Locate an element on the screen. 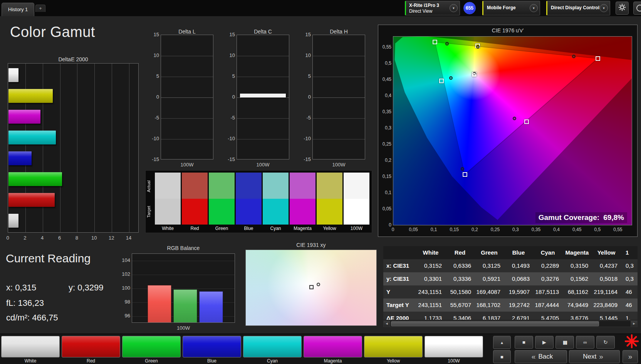 The height and width of the screenshot is (364, 641). reading-y-value: 0,3299 is located at coordinates (90, 287).